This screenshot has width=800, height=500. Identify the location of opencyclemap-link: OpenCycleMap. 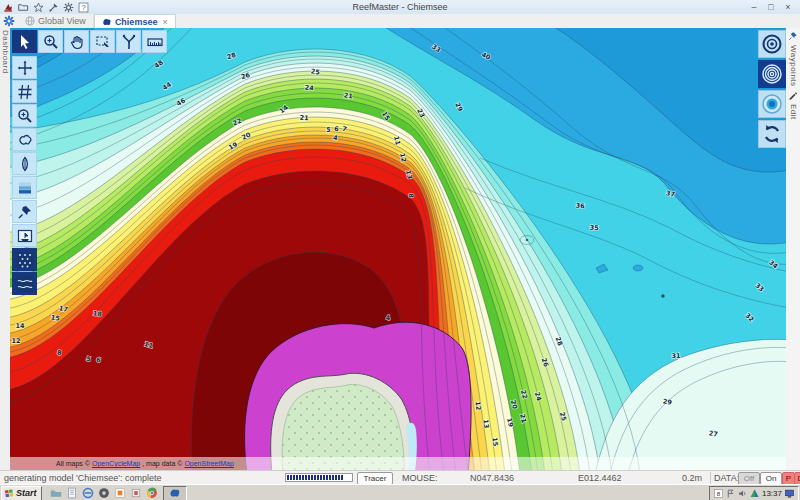
(116, 464).